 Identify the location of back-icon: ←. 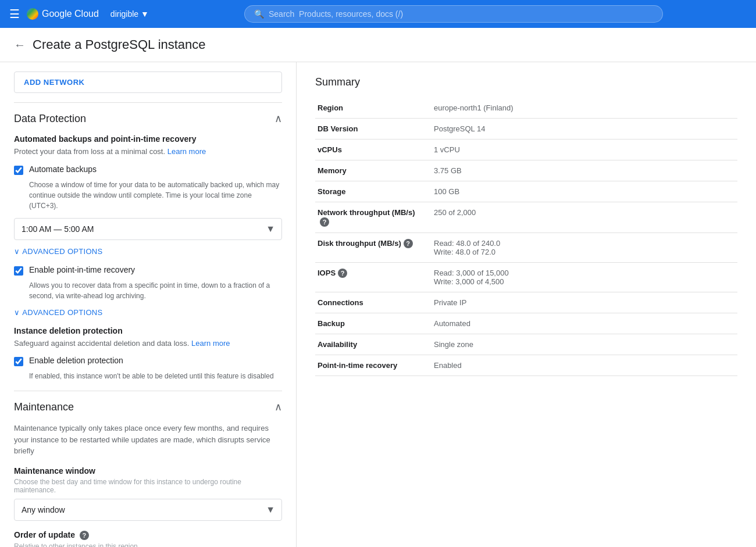
(20, 45).